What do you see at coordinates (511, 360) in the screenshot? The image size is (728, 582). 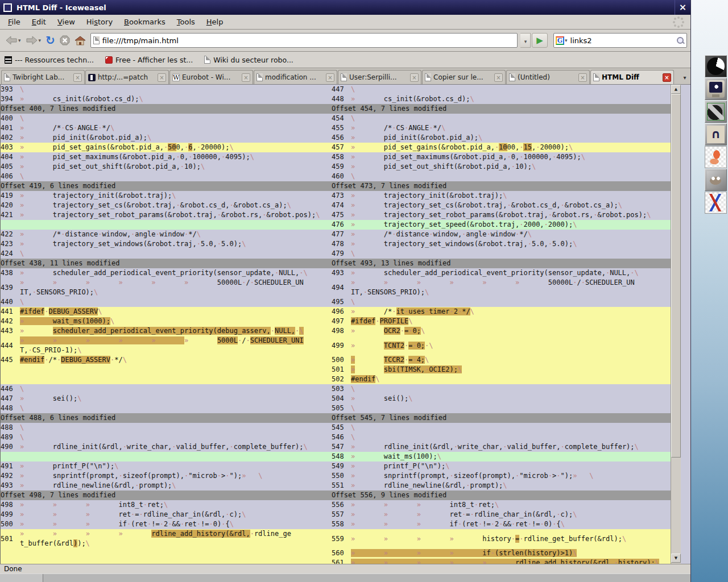 I see `diff-code-cell: » TCCR2·=·4;\` at bounding box center [511, 360].